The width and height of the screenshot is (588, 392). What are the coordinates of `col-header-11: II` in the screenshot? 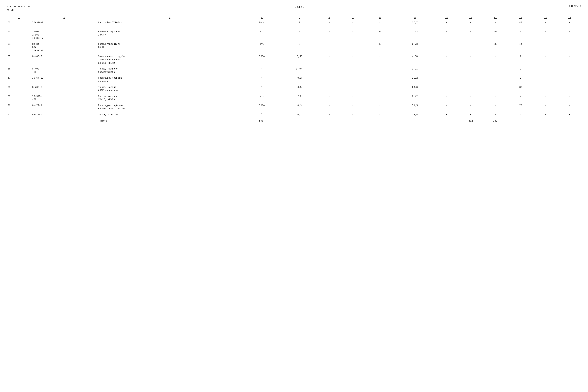 It's located at (471, 18).